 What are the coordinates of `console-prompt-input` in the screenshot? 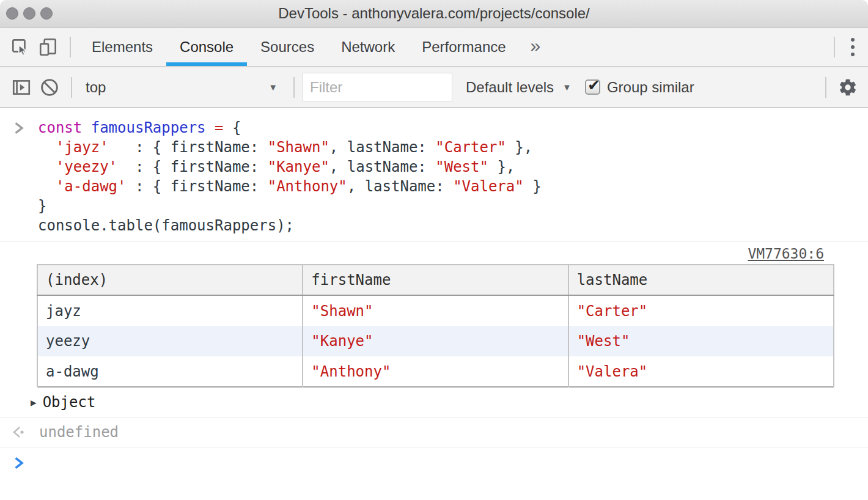 It's located at (434, 460).